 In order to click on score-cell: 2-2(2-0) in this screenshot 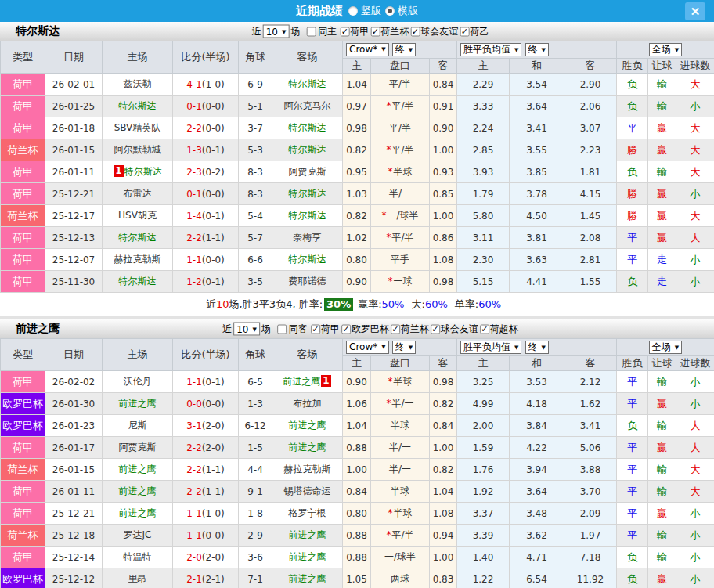, I will do `click(206, 448)`.